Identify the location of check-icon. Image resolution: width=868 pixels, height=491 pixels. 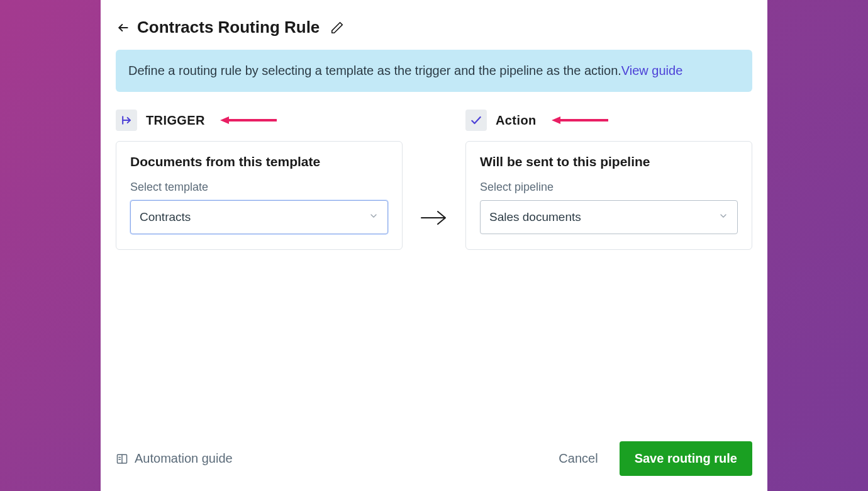
(476, 120).